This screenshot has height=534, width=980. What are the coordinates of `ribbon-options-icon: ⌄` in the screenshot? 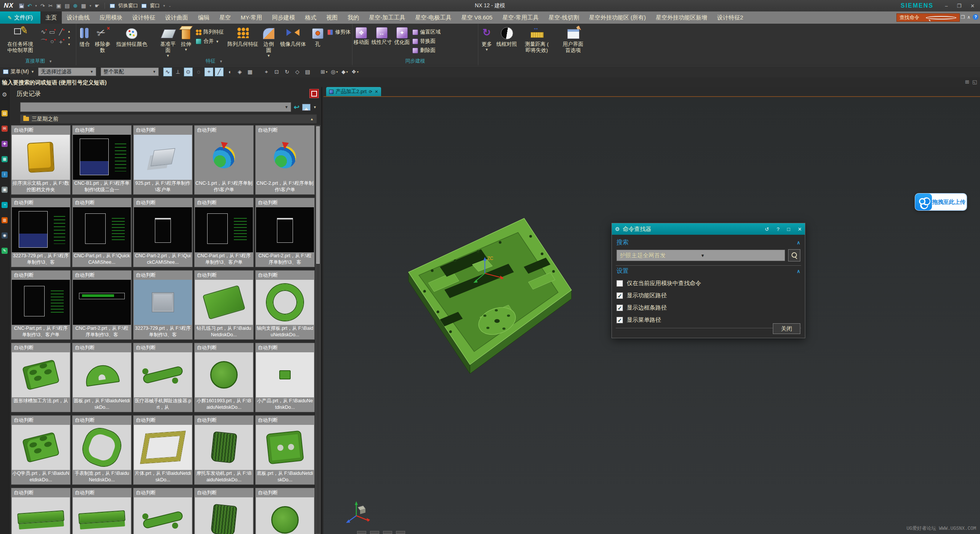 It's located at (170, 6).